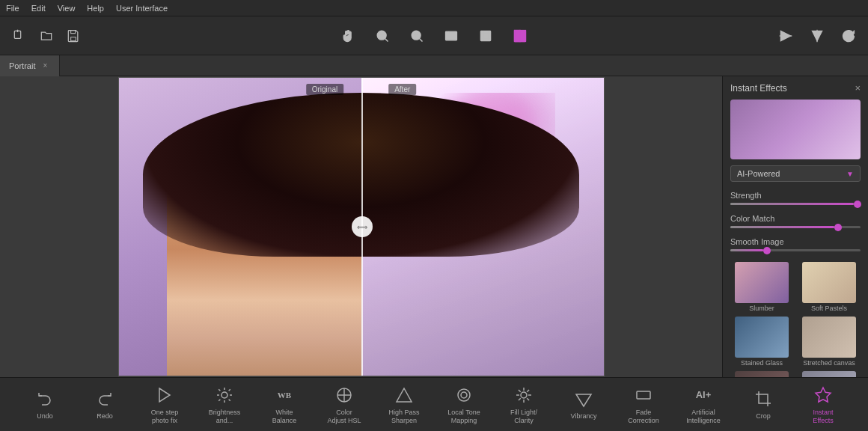 This screenshot has width=868, height=431. Describe the element at coordinates (759, 174) in the screenshot. I see `dropdown-label: AI-Powered` at that location.